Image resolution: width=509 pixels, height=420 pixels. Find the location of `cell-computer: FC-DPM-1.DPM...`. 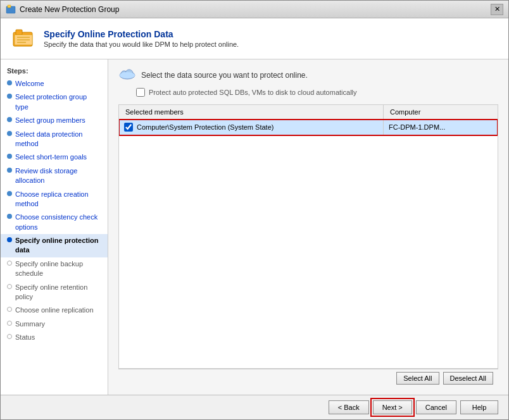

cell-computer: FC-DPM-1.DPM... is located at coordinates (441, 127).